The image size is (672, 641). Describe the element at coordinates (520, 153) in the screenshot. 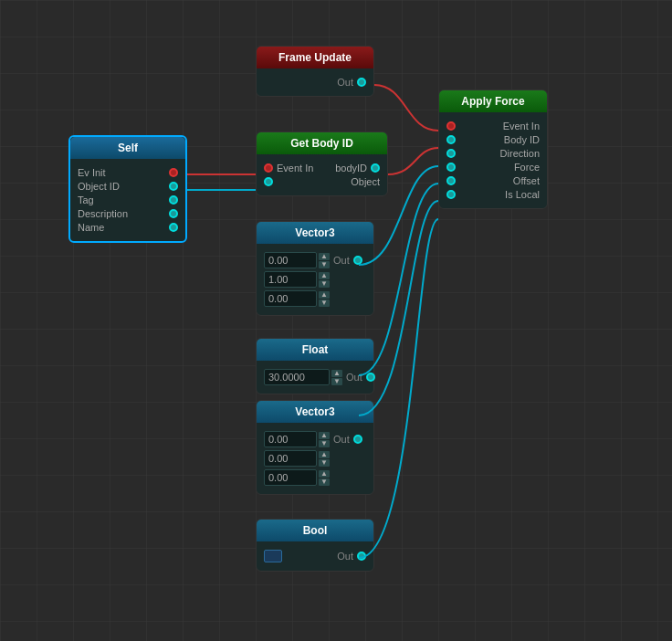

I see `applyforce-direction-label: Direction` at that location.